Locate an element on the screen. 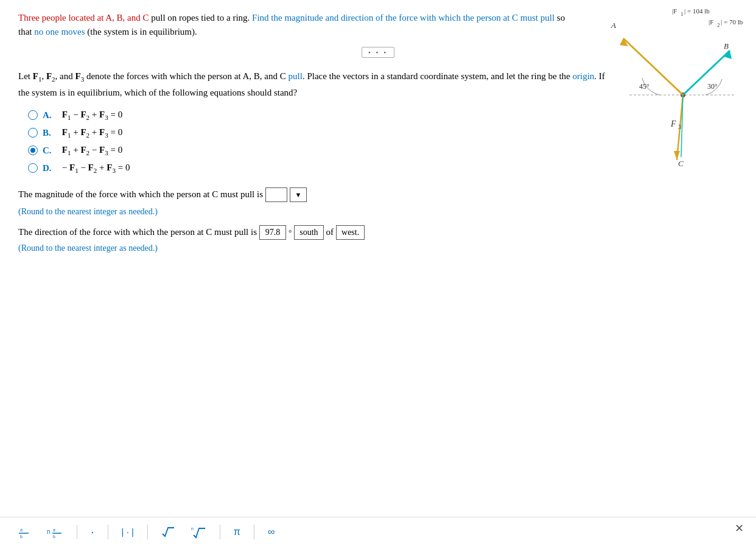 The height and width of the screenshot is (546, 756). problem-statement: Three people located at A, B, and C pull… is located at coordinates (298, 24).